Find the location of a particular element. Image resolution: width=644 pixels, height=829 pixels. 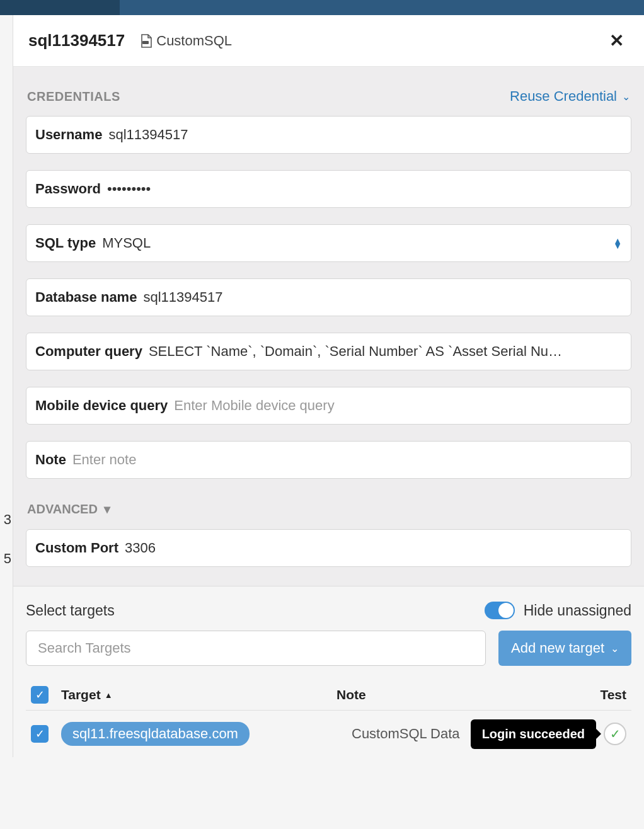

mobile-query-label: Mobile device query is located at coordinates (101, 406).